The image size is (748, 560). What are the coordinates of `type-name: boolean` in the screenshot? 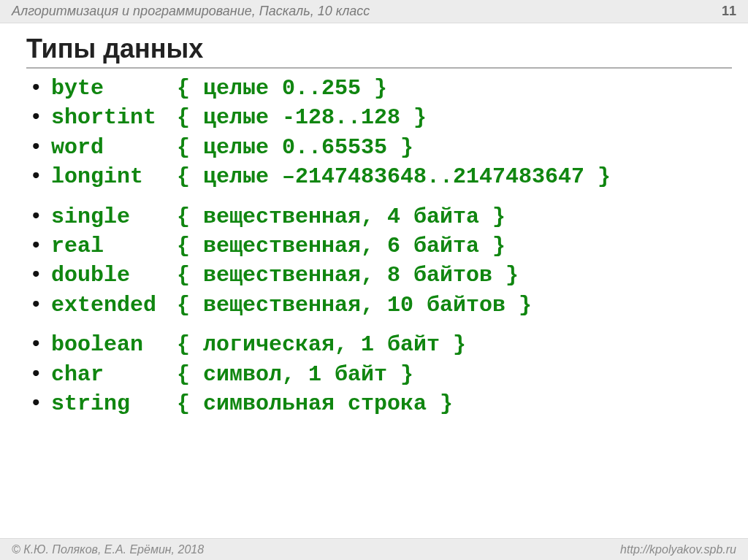 It's located at (114, 345).